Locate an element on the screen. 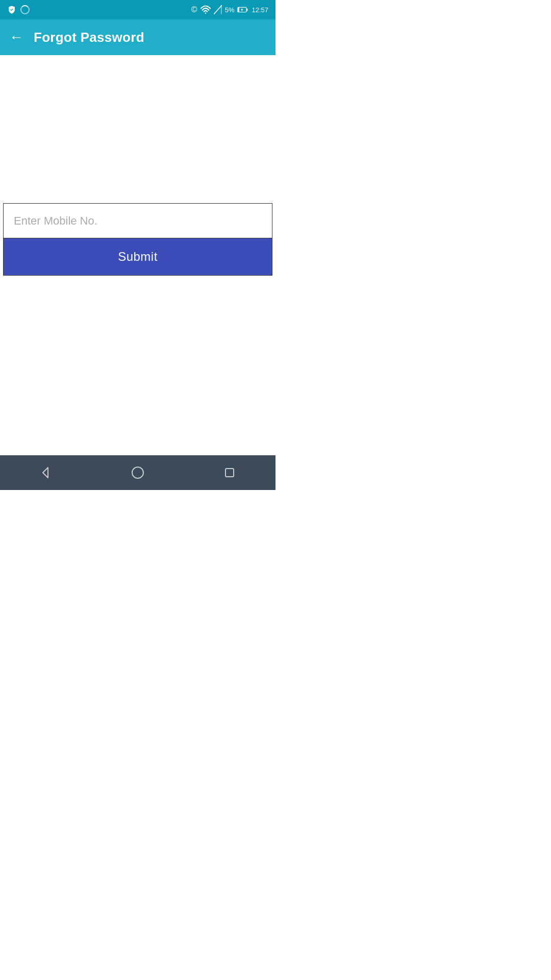 The image size is (551, 980). shield-icon is located at coordinates (12, 10).